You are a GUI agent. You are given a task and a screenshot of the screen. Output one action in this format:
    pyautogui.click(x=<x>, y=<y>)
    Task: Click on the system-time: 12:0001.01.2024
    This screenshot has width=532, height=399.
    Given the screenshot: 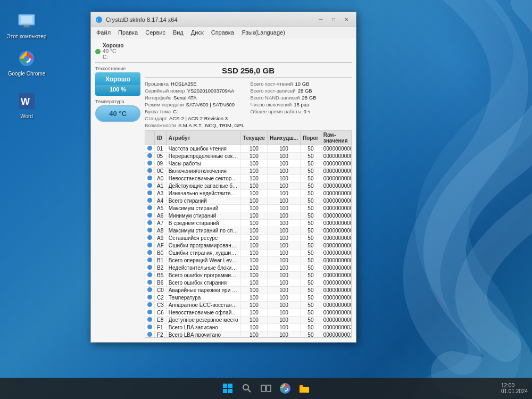 What is the action you would take?
    pyautogui.click(x=514, y=388)
    